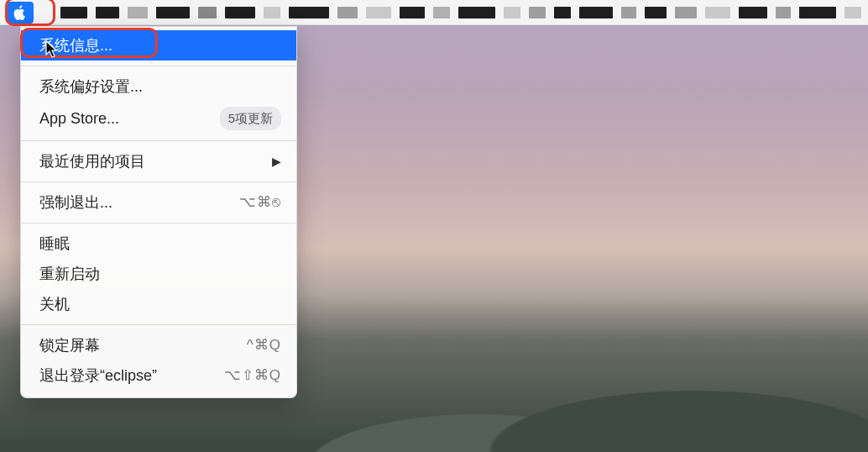  What do you see at coordinates (55, 244) in the screenshot?
I see `menu-item-label: 睡眠` at bounding box center [55, 244].